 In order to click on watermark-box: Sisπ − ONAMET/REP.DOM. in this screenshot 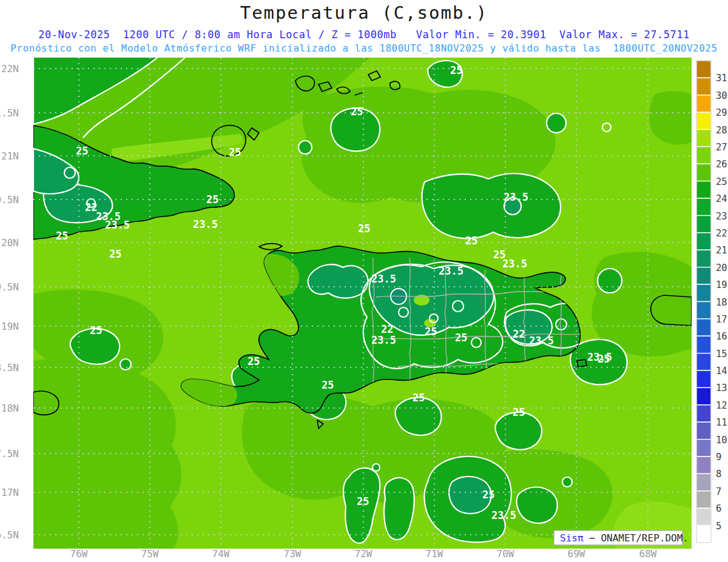, I will do `click(621, 538)`.